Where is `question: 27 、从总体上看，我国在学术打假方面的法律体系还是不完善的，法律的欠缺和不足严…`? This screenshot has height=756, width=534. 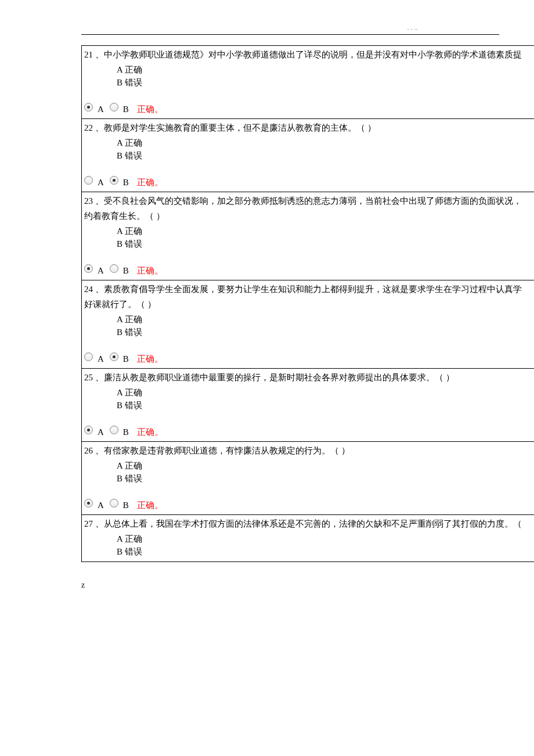
question: 27 、从总体上看，我国在学术打假方面的法律体系还是不完善的，法律的欠缺和不足严… is located at coordinates (308, 538).